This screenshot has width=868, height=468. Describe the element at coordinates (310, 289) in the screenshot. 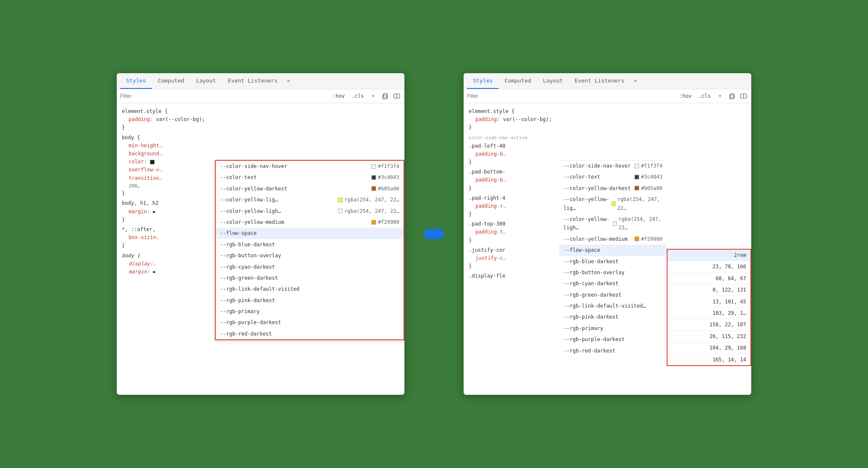

I see `left-dropdown-item-rgb-link: --rgb-link-default-visited` at that location.